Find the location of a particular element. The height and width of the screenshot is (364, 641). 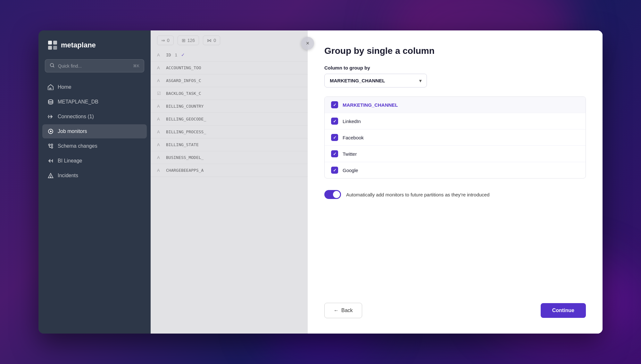

back-button-label: Back is located at coordinates (347, 310).